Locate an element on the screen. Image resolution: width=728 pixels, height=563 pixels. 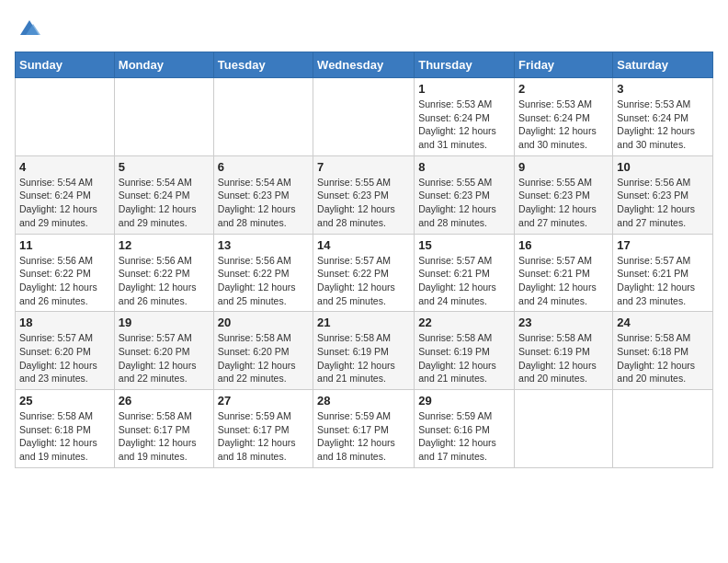
day-number: 16 is located at coordinates (563, 245).